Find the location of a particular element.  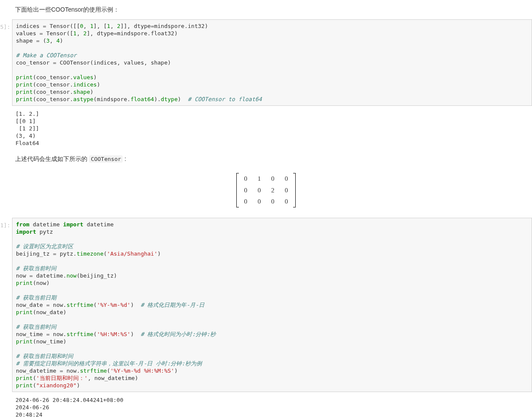

matrix-bracket-right is located at coordinates (294, 190).